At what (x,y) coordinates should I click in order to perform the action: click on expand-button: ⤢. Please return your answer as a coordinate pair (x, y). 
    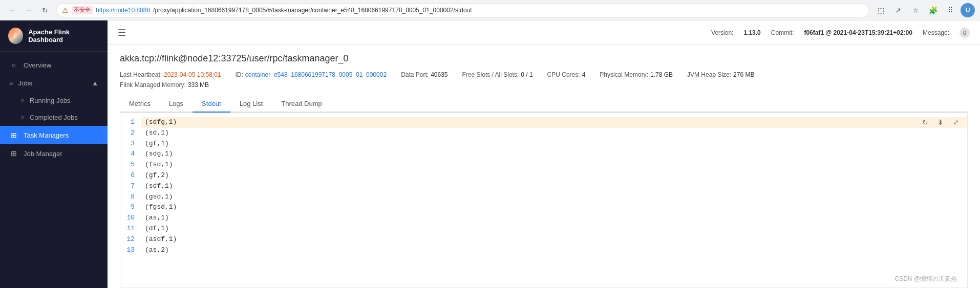
    Looking at the image, I should click on (956, 122).